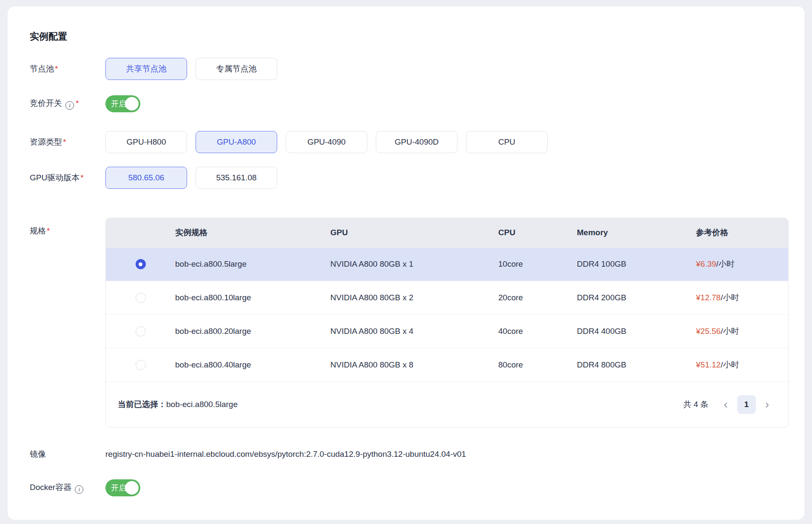 This screenshot has width=812, height=524. Describe the element at coordinates (68, 142) in the screenshot. I see `resource-type-label: 资源类型*` at that location.